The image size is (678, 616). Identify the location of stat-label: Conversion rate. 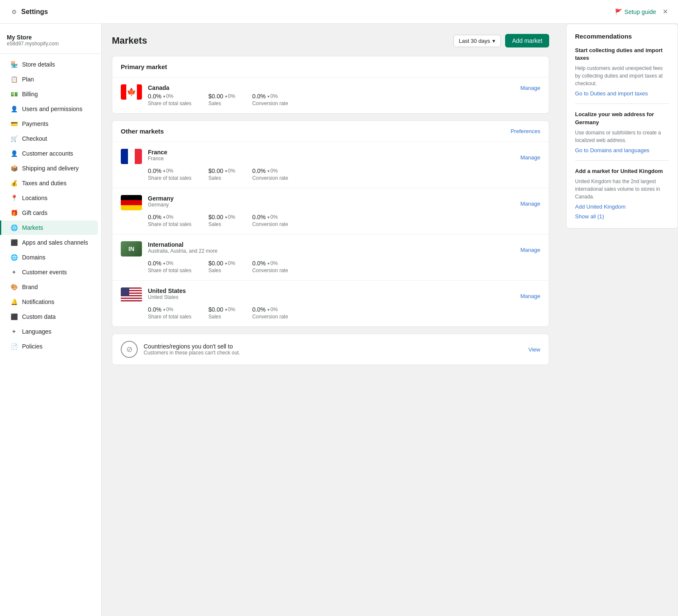
(270, 317).